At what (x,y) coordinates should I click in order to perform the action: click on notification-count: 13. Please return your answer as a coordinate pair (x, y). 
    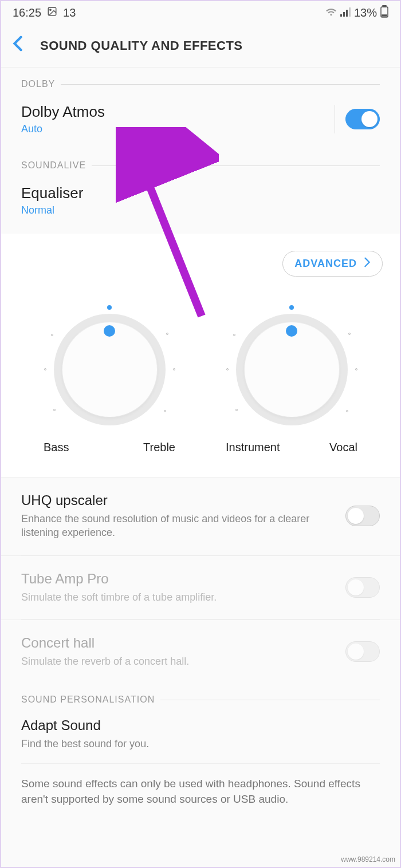
    Looking at the image, I should click on (69, 13).